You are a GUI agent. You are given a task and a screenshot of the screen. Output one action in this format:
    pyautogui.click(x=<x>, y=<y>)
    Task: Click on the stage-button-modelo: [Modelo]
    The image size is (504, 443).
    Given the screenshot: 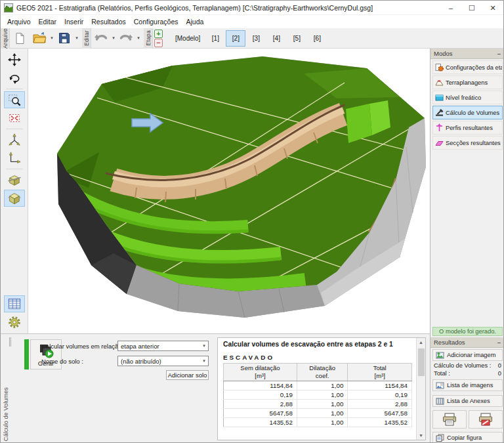 What is the action you would take?
    pyautogui.click(x=188, y=38)
    